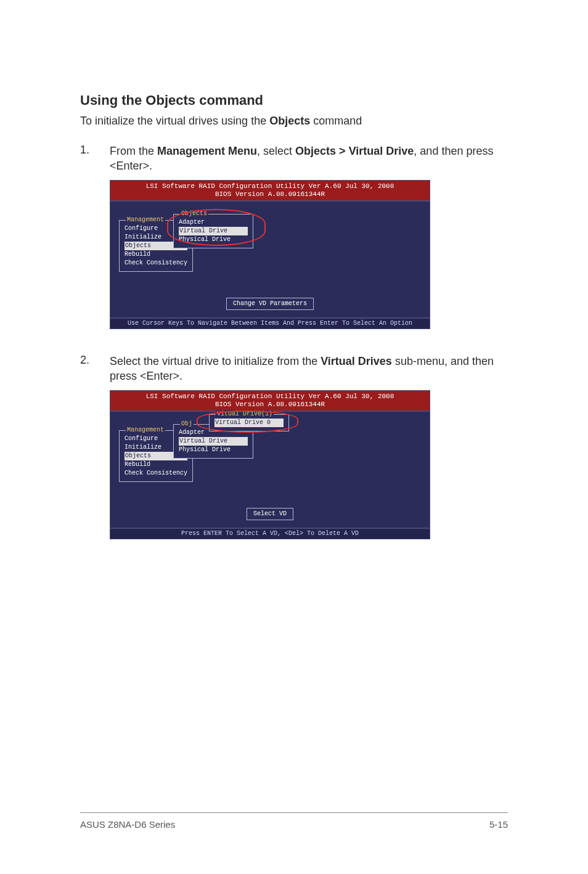  Describe the element at coordinates (213, 231) in the screenshot. I see `objects-menu-panel: Objects Adapter Virtual Drive Physical D…` at that location.